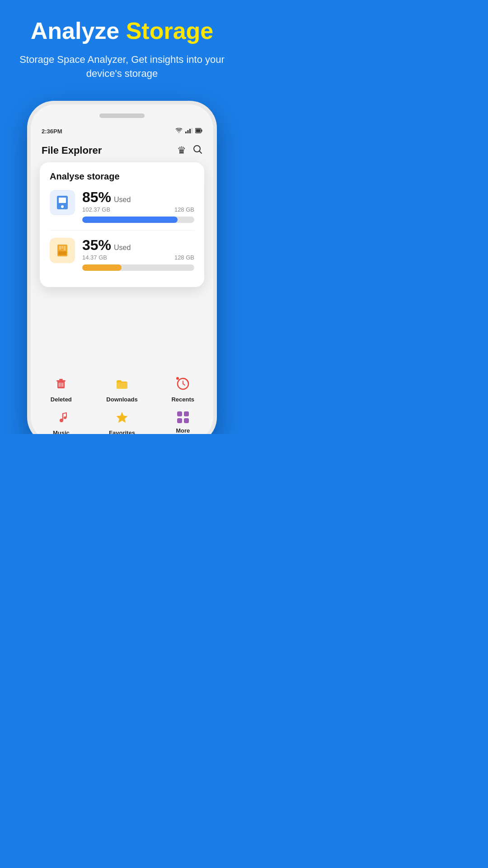 The image size is (488, 868). I want to click on hero-section: Analyze Storage Storage Space Analyzer, …, so click(122, 45).